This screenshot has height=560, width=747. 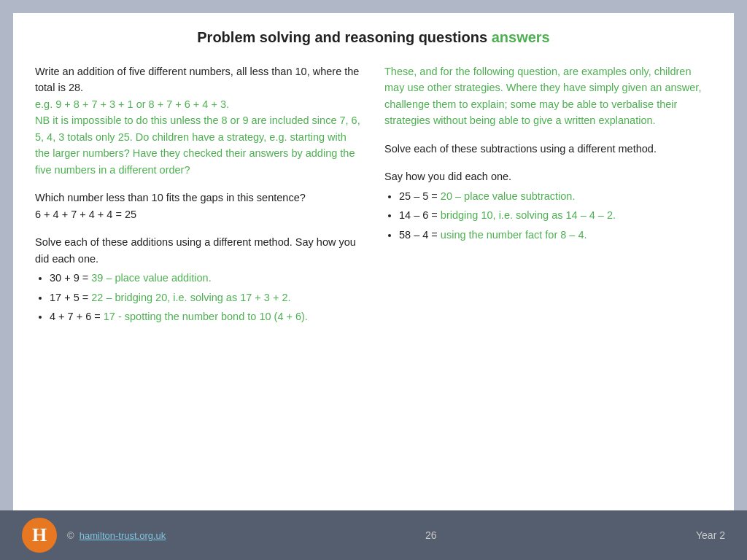 What do you see at coordinates (77, 316) in the screenshot?
I see `bullet-black-3: 4 + 7 + 6 =` at bounding box center [77, 316].